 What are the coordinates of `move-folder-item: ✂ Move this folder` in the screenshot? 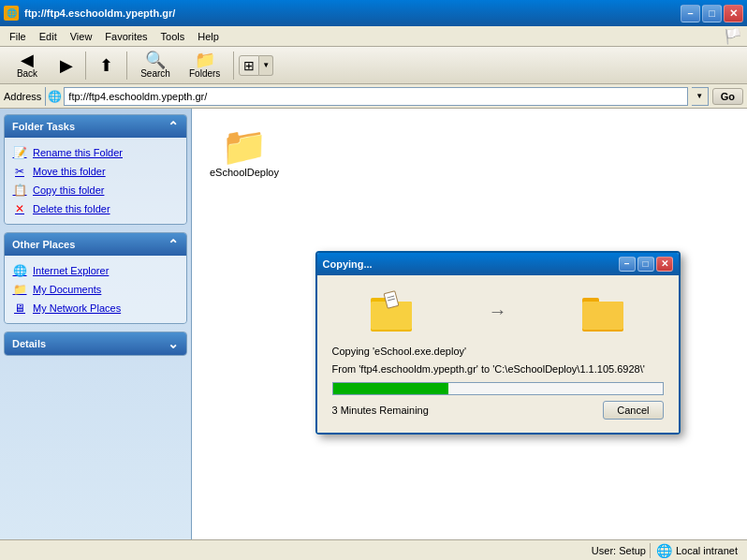 It's located at (95, 171).